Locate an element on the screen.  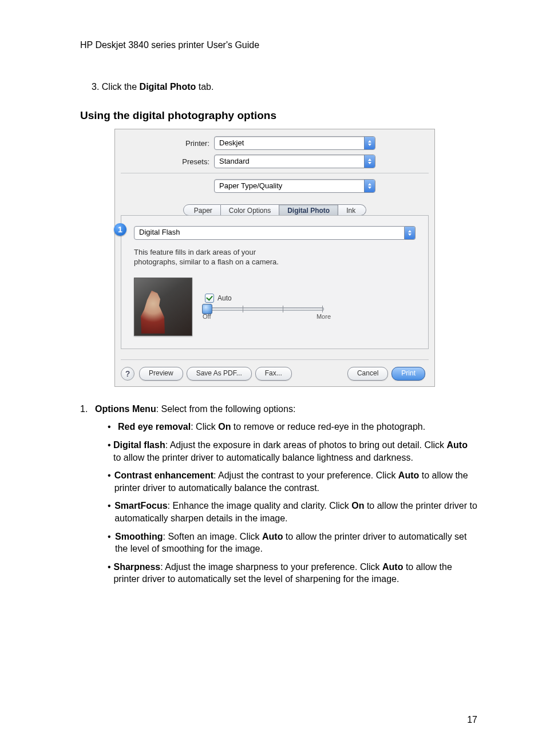
item-title: SmartFocus is located at coordinates (141, 506).